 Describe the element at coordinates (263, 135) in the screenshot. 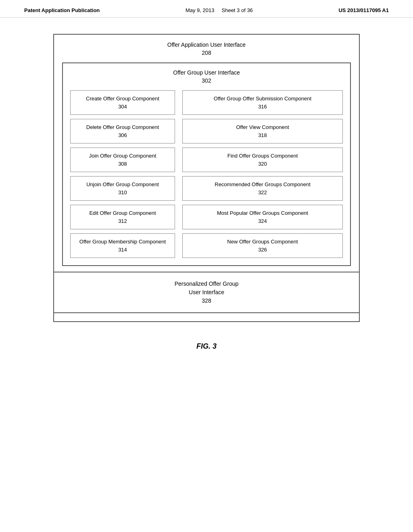

I see `comp-number: 318` at that location.